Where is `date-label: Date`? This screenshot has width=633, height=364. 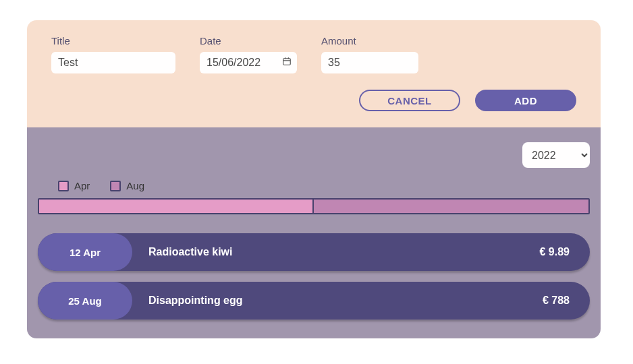
date-label: Date is located at coordinates (248, 40).